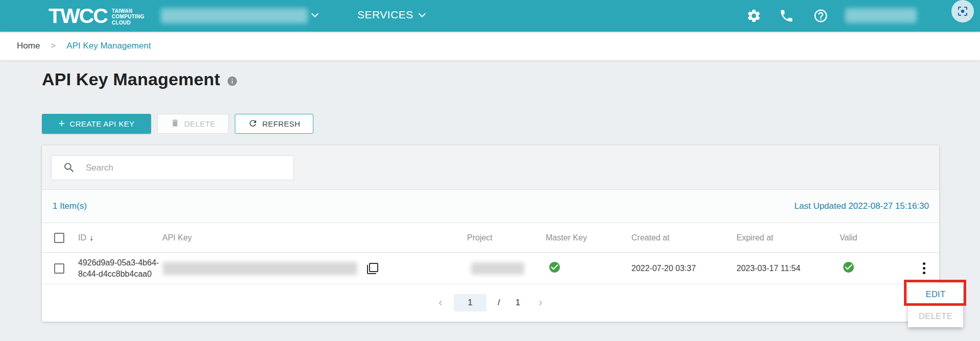 Image resolution: width=980 pixels, height=341 pixels. Describe the element at coordinates (490, 16) in the screenshot. I see `top-navbar: TWCC TAIWAN COMPUTING CLOUD SERVICES` at that location.